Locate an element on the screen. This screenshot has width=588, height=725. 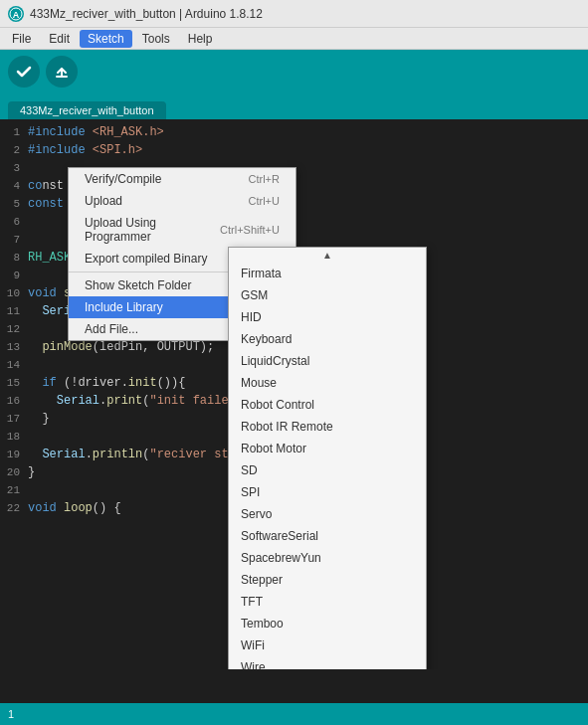
upload-button is located at coordinates (62, 72).